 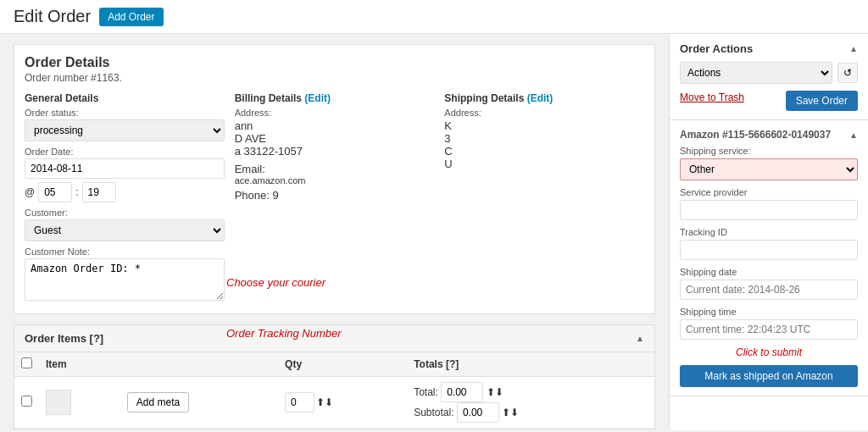 I want to click on trash-save-row: Move to Trash Save Order, so click(x=769, y=101).